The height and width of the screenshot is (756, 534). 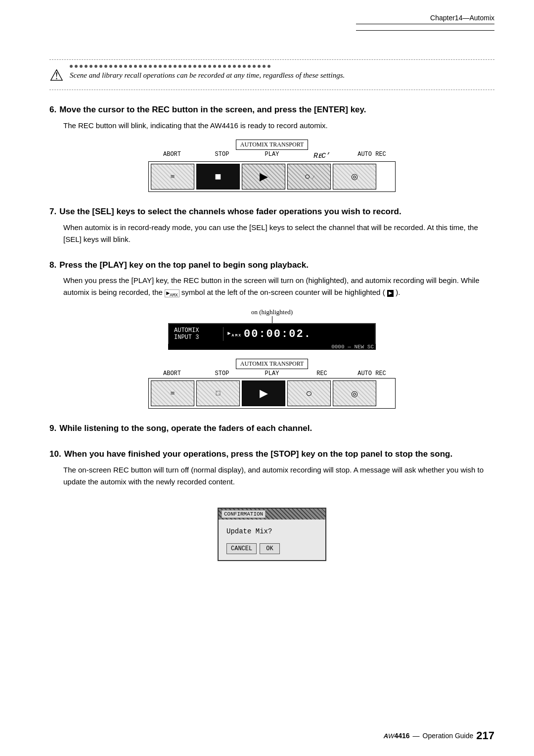 I want to click on confirm-title: CONFIRMATION, so click(x=243, y=514).